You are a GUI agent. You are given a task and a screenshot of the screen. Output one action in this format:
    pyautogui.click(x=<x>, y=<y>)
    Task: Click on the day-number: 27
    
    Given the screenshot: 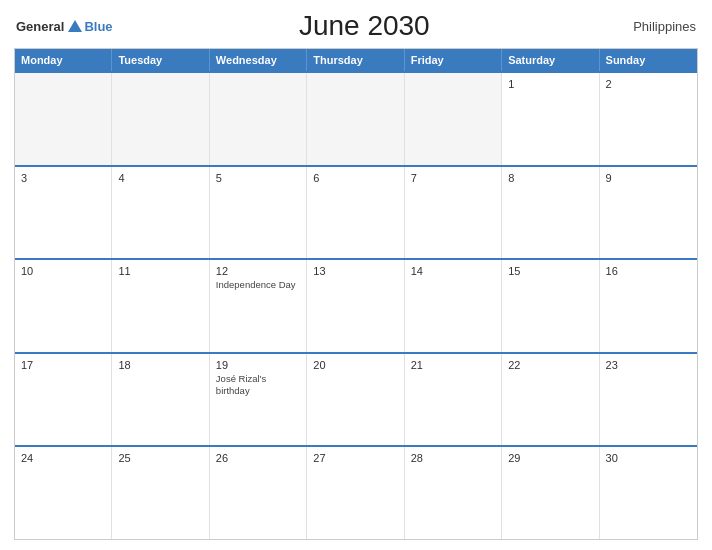 What is the action you would take?
    pyautogui.click(x=355, y=458)
    